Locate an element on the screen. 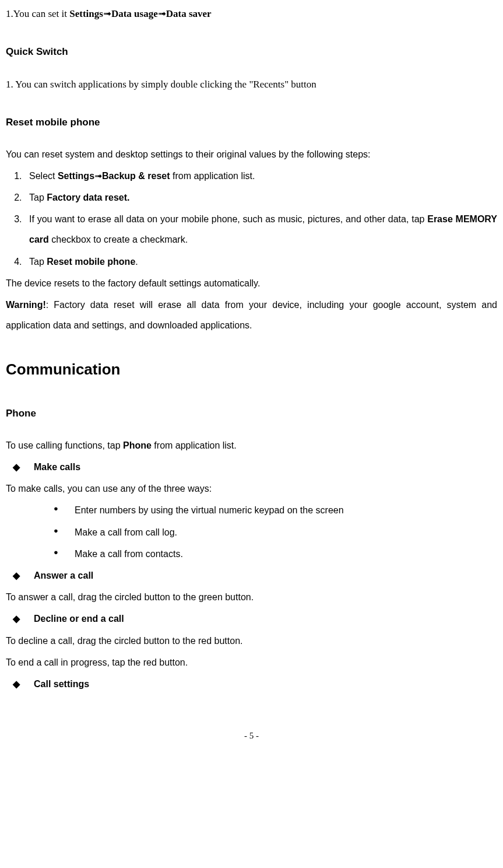 This screenshot has height=868, width=503. text: Select is located at coordinates (43, 176).